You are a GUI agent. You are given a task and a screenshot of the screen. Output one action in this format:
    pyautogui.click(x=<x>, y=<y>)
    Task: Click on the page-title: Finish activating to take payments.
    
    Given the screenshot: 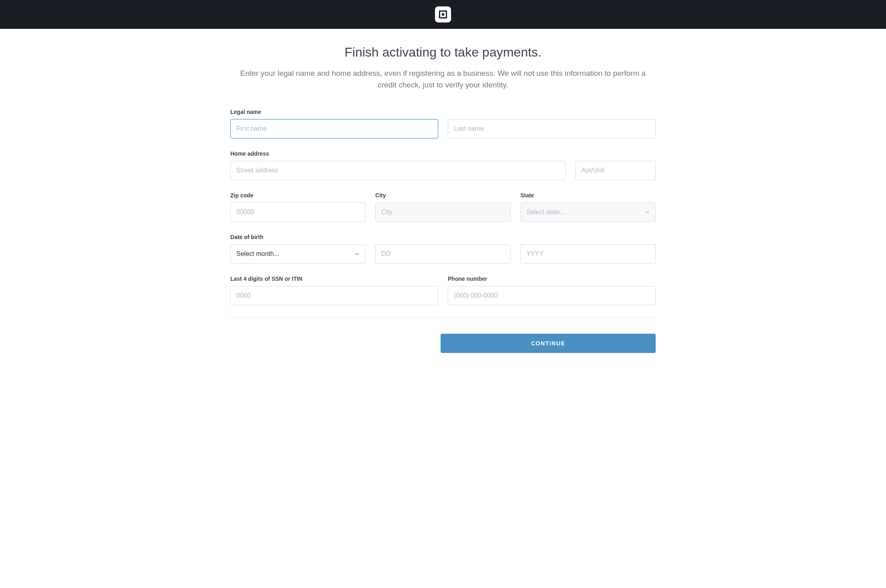 What is the action you would take?
    pyautogui.click(x=443, y=52)
    